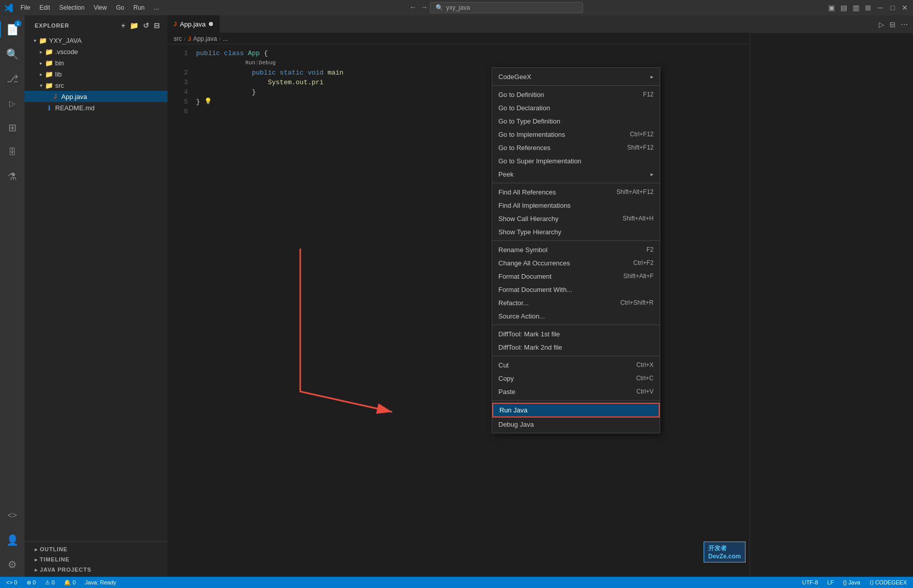 This screenshot has width=913, height=588. Describe the element at coordinates (576, 378) in the screenshot. I see `ctx-copy: Copy Ctrl+C` at that location.